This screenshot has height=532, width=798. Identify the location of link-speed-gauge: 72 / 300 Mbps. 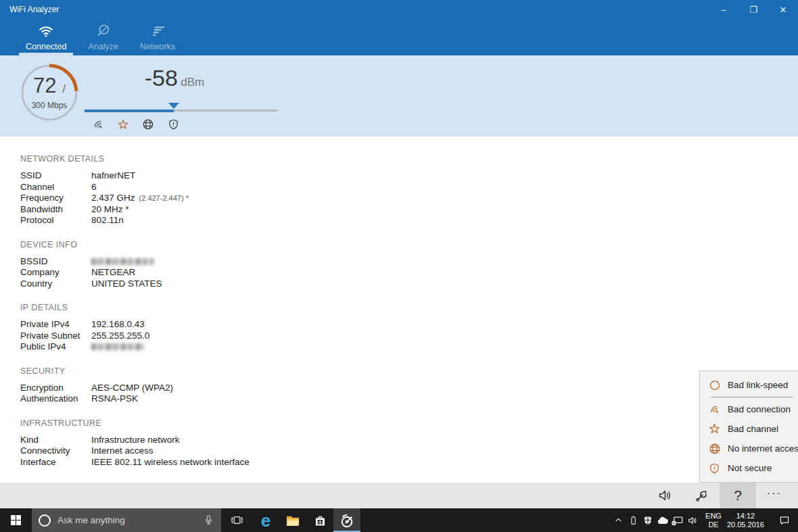
(49, 93).